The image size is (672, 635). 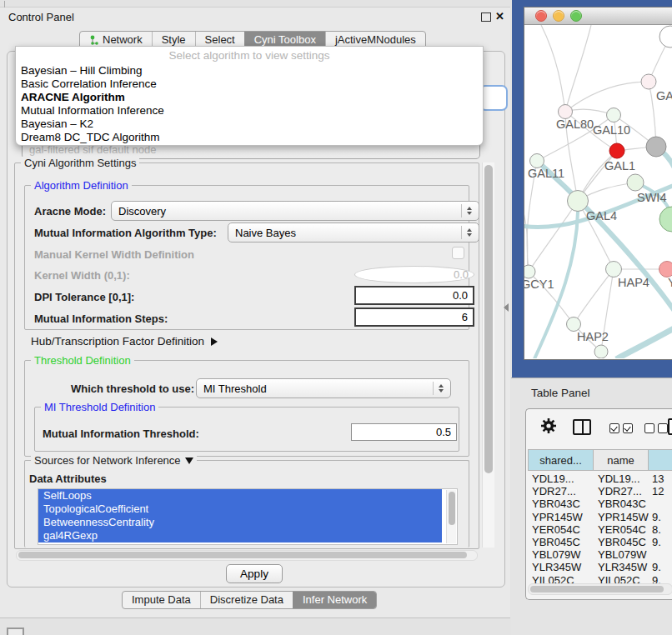 I want to click on algorithm-option-selected: ARACNE Algorithm, so click(x=73, y=98).